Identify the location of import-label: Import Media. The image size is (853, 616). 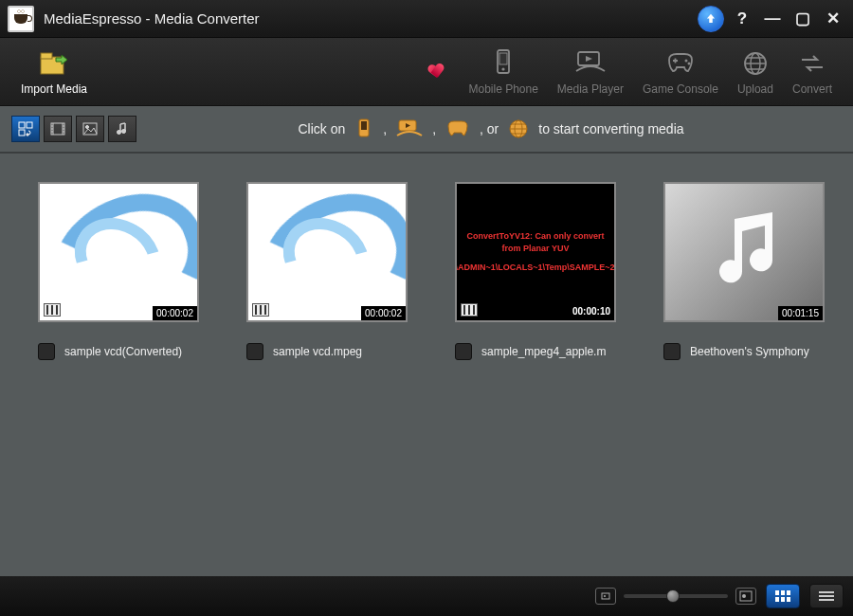
(54, 89).